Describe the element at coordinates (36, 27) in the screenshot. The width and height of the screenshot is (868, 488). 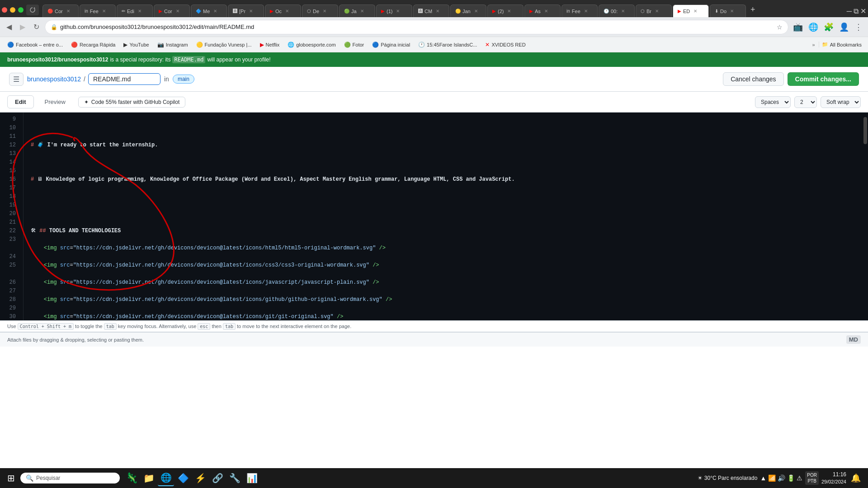
I see `reload-button: ↻` at that location.